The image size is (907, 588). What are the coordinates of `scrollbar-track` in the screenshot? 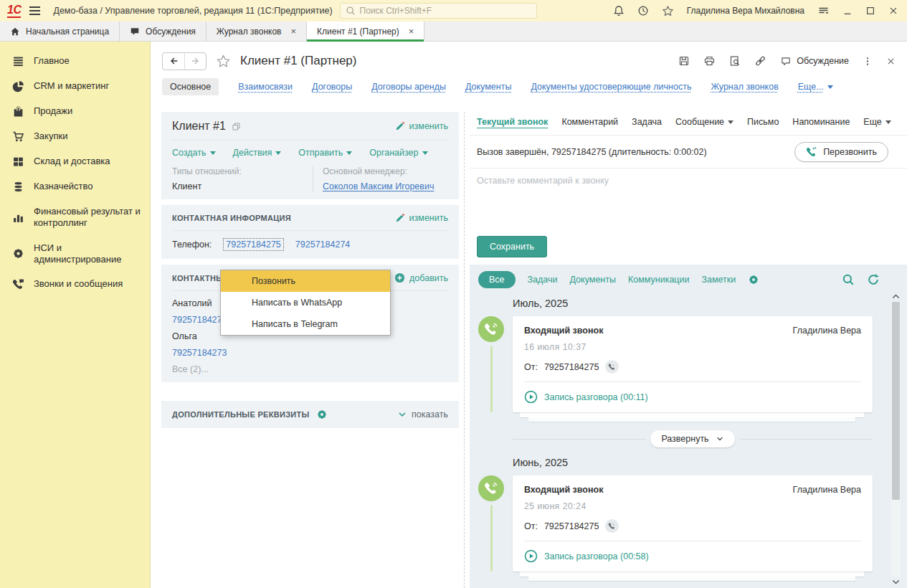 It's located at (896, 439).